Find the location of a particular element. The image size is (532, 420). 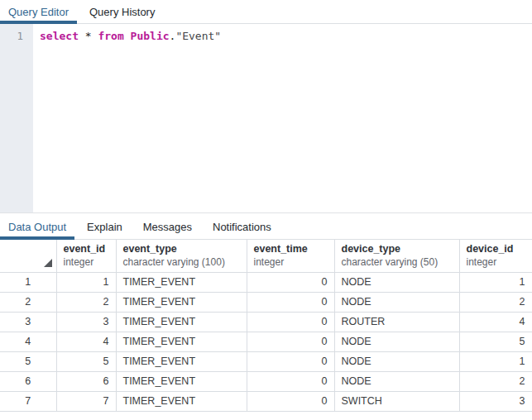

column-header-event_time: event_time integer is located at coordinates (290, 256).